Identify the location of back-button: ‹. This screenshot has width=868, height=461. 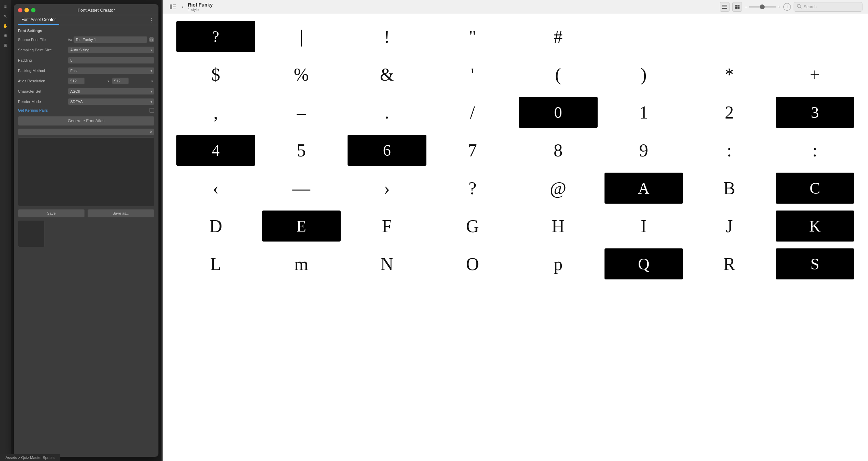
(183, 7).